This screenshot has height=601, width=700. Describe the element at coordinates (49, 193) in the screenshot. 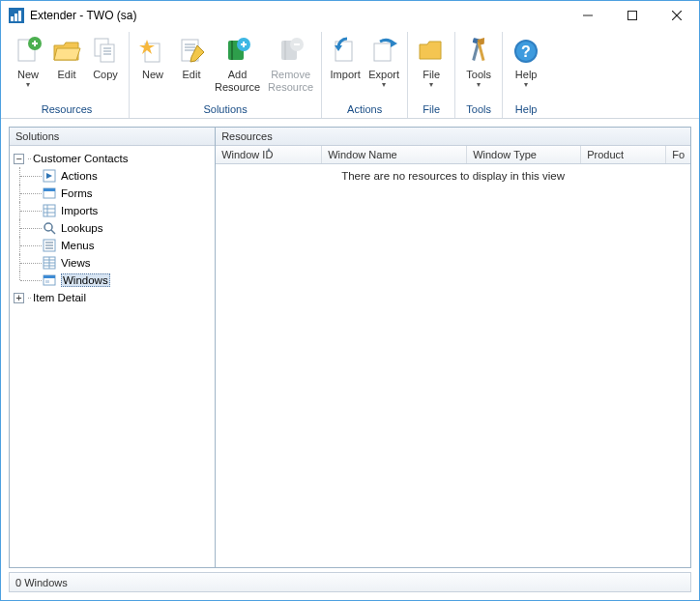

I see `forms-icon` at that location.